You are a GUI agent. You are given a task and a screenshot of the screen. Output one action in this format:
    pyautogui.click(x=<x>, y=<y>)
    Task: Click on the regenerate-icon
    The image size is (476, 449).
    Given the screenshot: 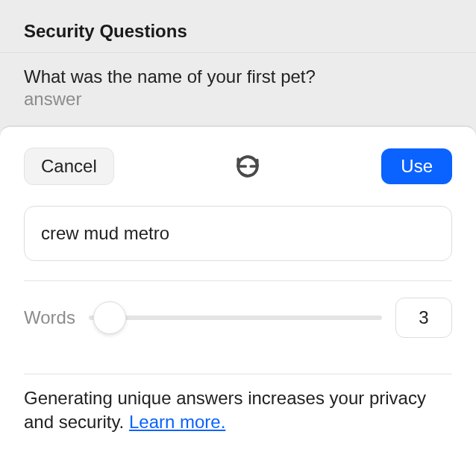 What is the action you would take?
    pyautogui.click(x=248, y=166)
    